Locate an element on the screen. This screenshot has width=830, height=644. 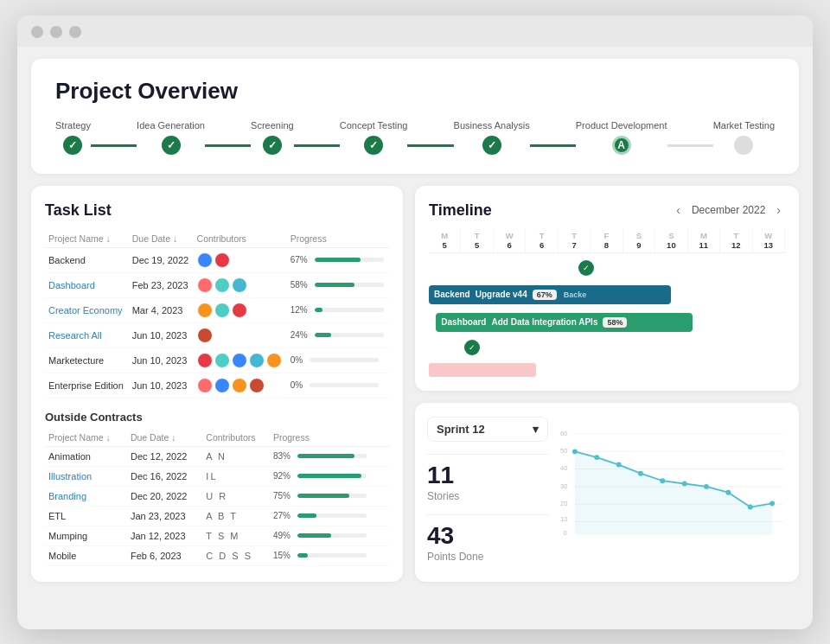
sprint-points-label: Points Done is located at coordinates (488, 557).